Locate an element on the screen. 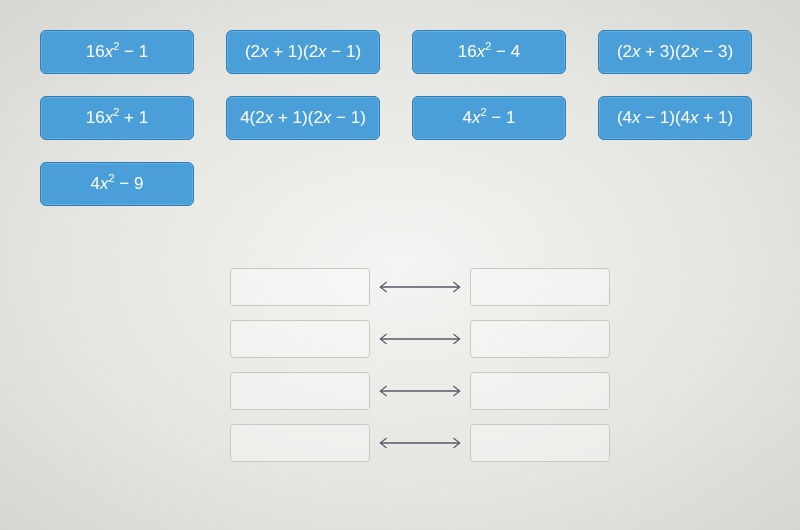  expression-text: (2x + 1)(2x − 1) is located at coordinates (303, 52).